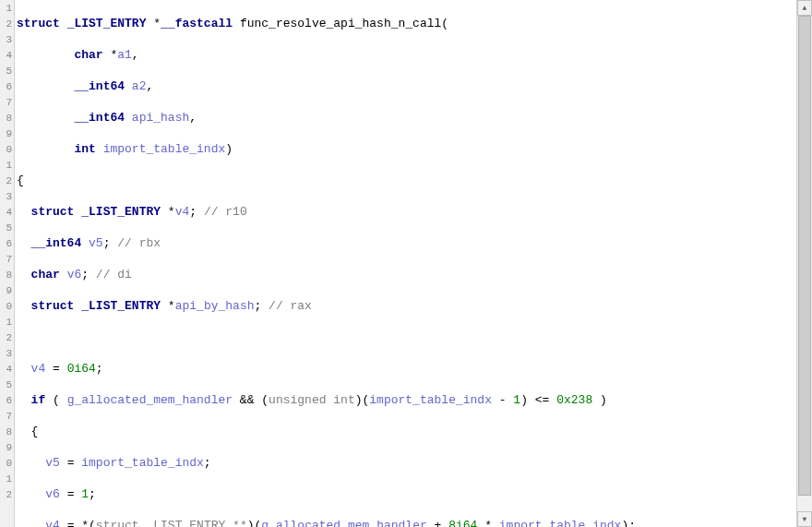  Describe the element at coordinates (406, 463) in the screenshot. I see `code-line: v5 = import_table_indx;` at that location.